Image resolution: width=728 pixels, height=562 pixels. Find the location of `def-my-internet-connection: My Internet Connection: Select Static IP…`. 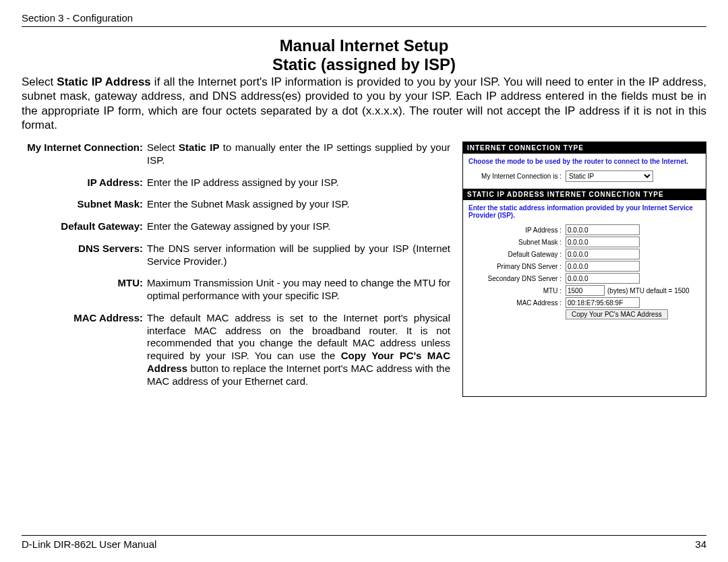

def-my-internet-connection: My Internet Connection: Select Static IP… is located at coordinates (236, 154).